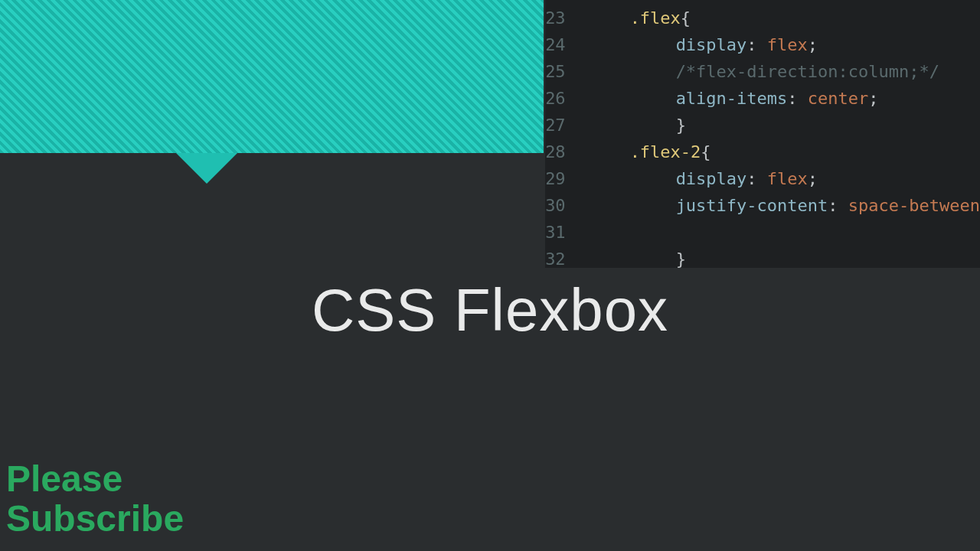 The image size is (980, 551). Describe the element at coordinates (782, 152) in the screenshot. I see `code-line: .flex-2{` at that location.